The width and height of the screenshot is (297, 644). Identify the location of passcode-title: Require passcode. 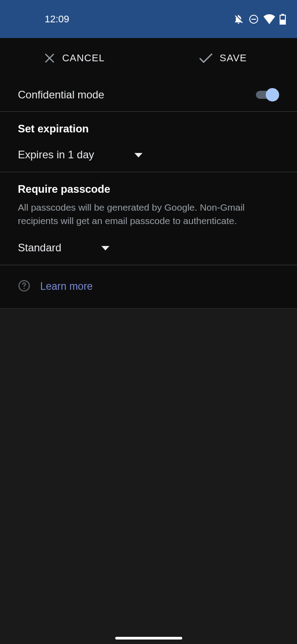
(148, 189).